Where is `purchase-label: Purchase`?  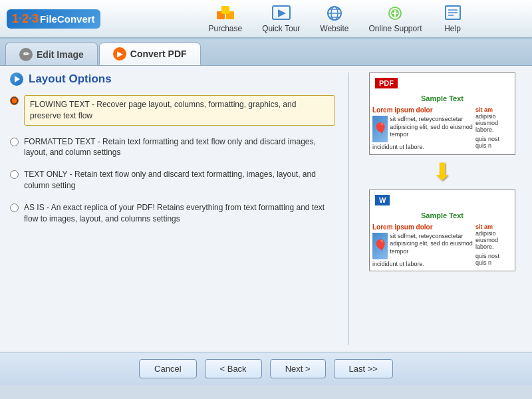
purchase-label: Purchase is located at coordinates (225, 29).